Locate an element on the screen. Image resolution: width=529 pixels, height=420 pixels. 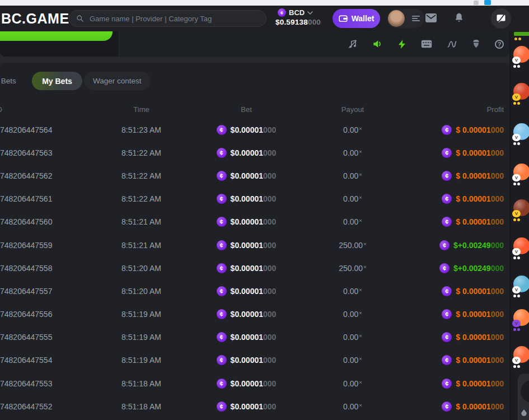
trends-icon is located at coordinates (452, 44).